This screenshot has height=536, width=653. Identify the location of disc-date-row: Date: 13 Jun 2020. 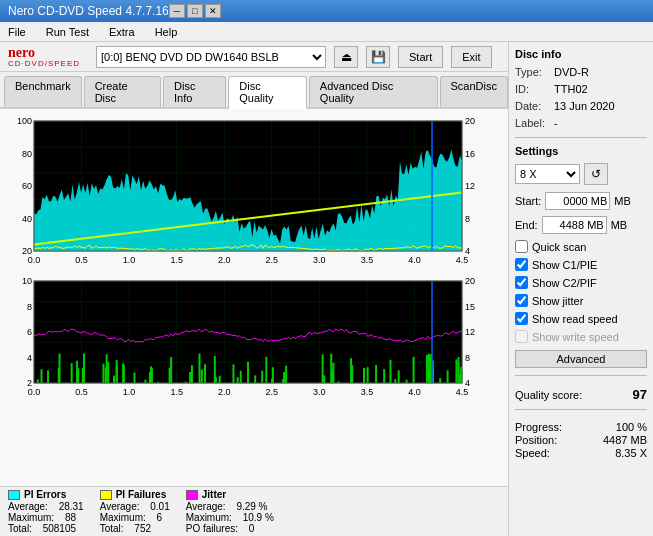
(581, 106).